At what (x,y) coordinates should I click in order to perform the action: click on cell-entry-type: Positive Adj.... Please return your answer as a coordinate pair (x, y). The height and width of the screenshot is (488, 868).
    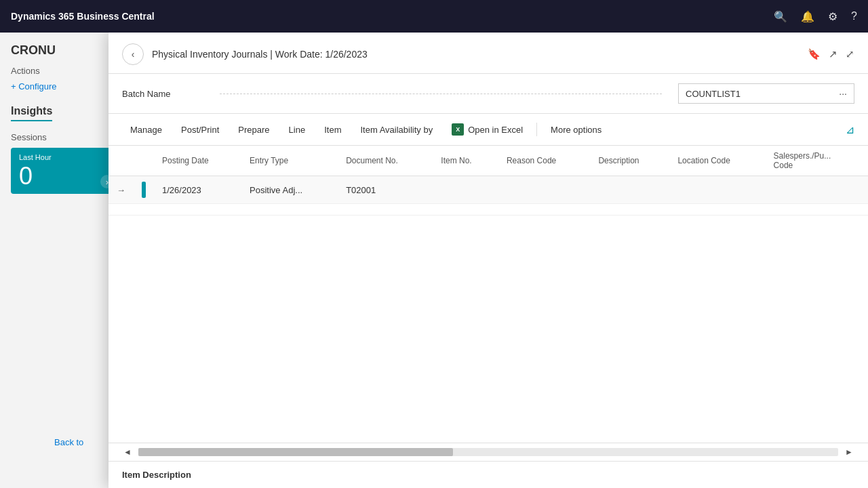
    Looking at the image, I should click on (290, 190).